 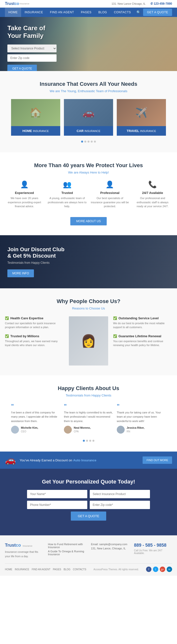 I want to click on quote-phone-input, so click(x=57, y=505).